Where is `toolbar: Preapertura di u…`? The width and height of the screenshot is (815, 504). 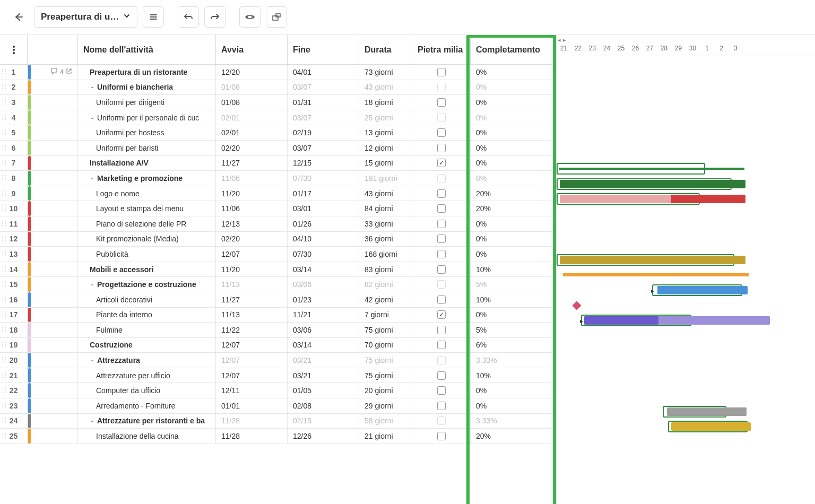 toolbar: Preapertura di u… is located at coordinates (408, 17).